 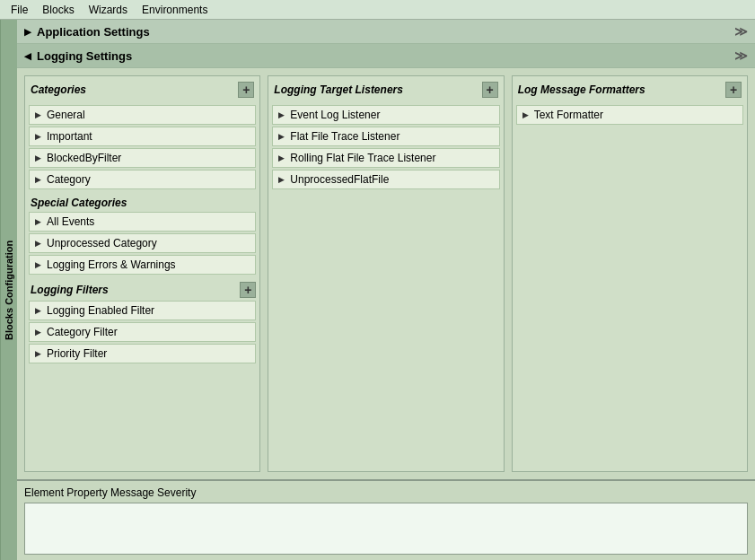 I want to click on tree-item-all-events: ▶ All Events, so click(x=142, y=222).